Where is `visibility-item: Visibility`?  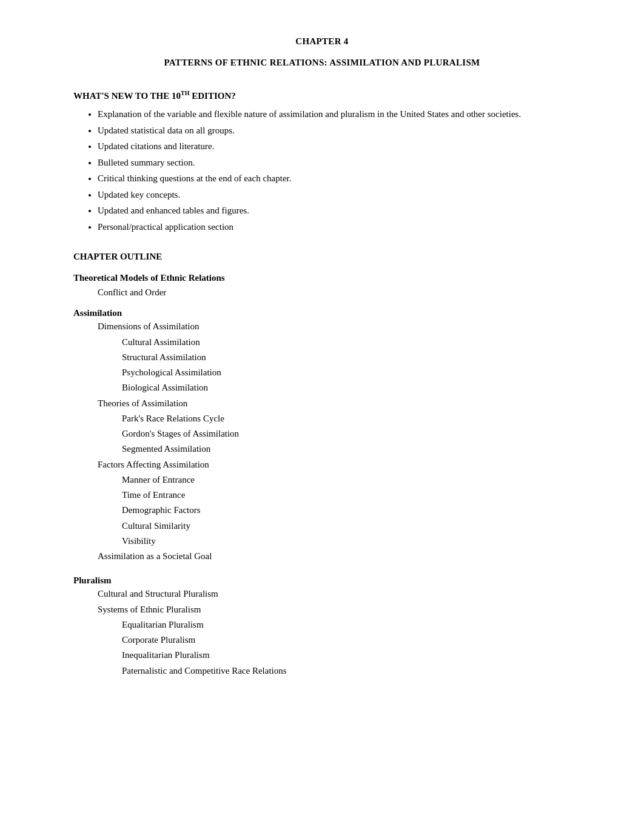 visibility-item: Visibility is located at coordinates (322, 541).